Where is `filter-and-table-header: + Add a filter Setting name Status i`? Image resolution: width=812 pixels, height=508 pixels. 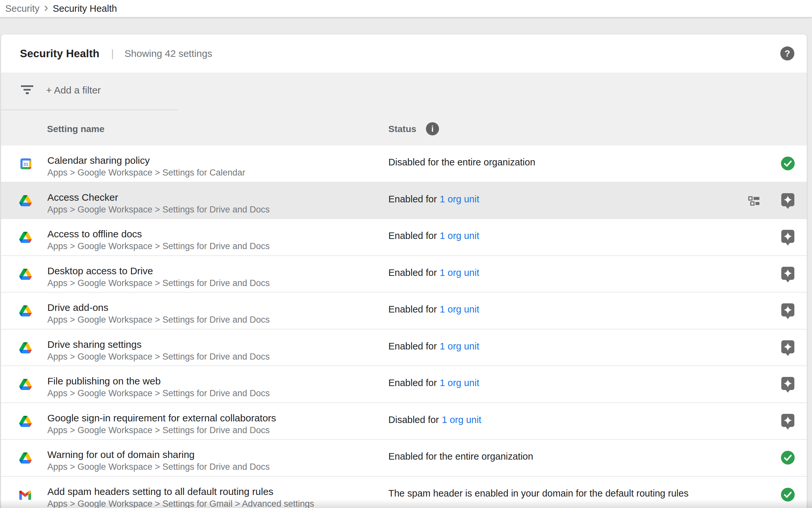 filter-and-table-header: + Add a filter Setting name Status i is located at coordinates (404, 109).